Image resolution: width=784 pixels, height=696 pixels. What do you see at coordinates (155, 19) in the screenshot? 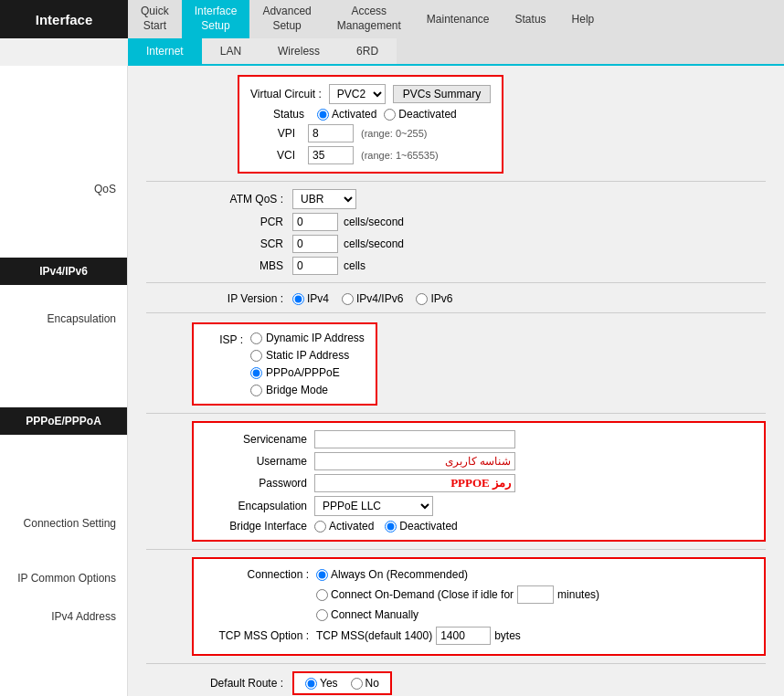
I see `nav-item-quick-start: Quick Start` at bounding box center [155, 19].